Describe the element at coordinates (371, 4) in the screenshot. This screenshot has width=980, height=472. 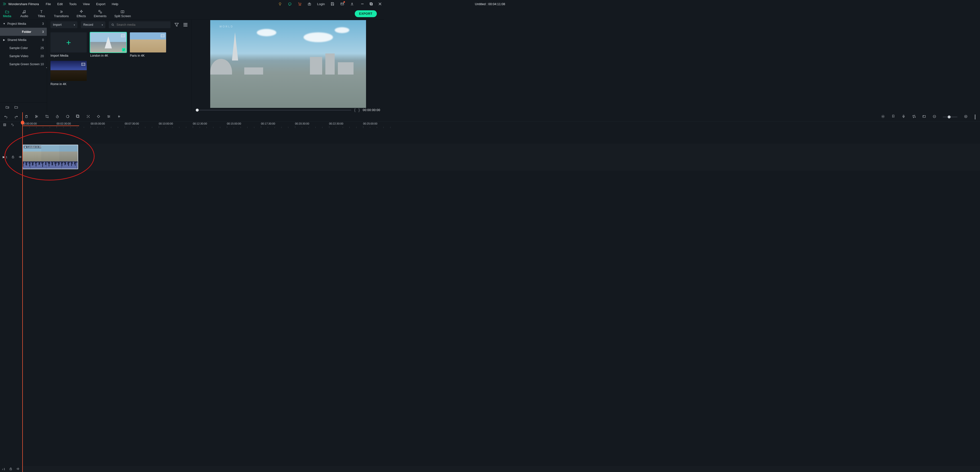
I see `window-maximize-button` at that location.